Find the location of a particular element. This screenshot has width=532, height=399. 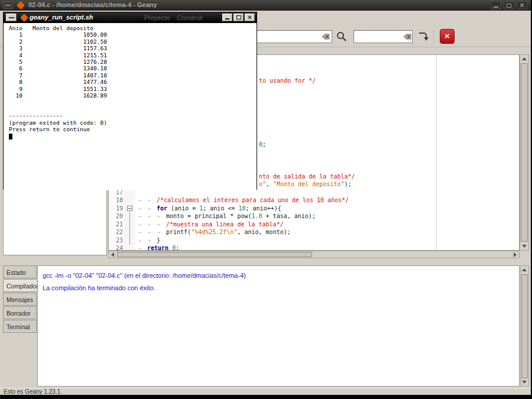

code-line: →return 0; is located at coordinates (158, 247).